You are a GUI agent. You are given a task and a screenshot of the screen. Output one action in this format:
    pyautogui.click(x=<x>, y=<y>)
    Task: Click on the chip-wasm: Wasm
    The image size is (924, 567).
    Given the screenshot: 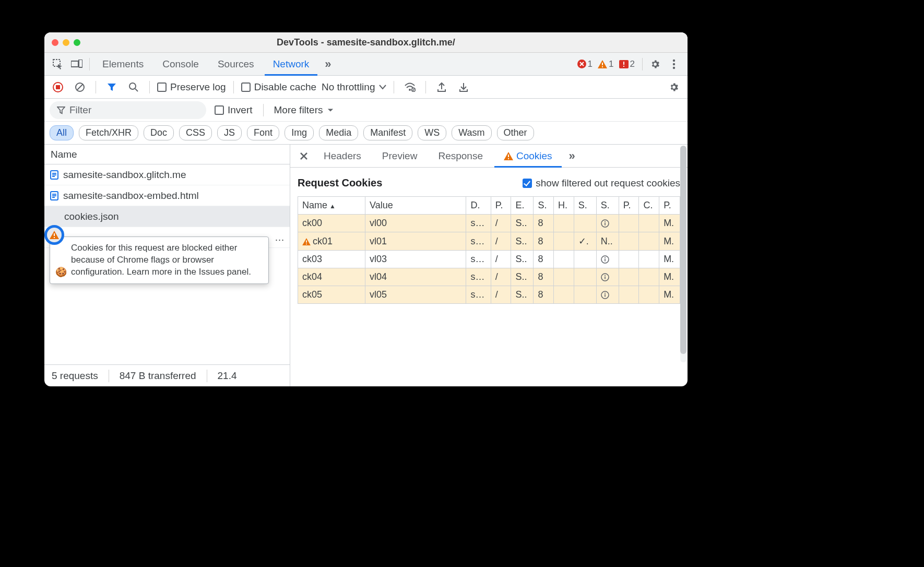 What is the action you would take?
    pyautogui.click(x=471, y=133)
    